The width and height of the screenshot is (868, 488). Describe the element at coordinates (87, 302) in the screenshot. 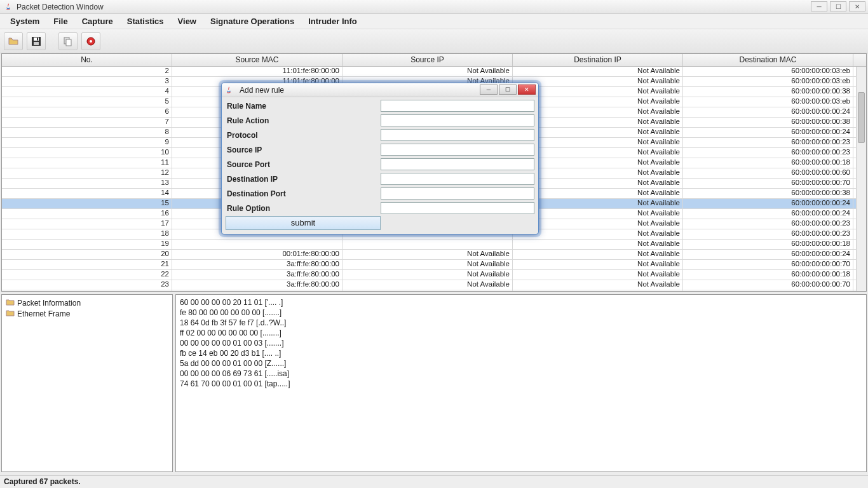

I see `tree-item: Packet Information` at that location.